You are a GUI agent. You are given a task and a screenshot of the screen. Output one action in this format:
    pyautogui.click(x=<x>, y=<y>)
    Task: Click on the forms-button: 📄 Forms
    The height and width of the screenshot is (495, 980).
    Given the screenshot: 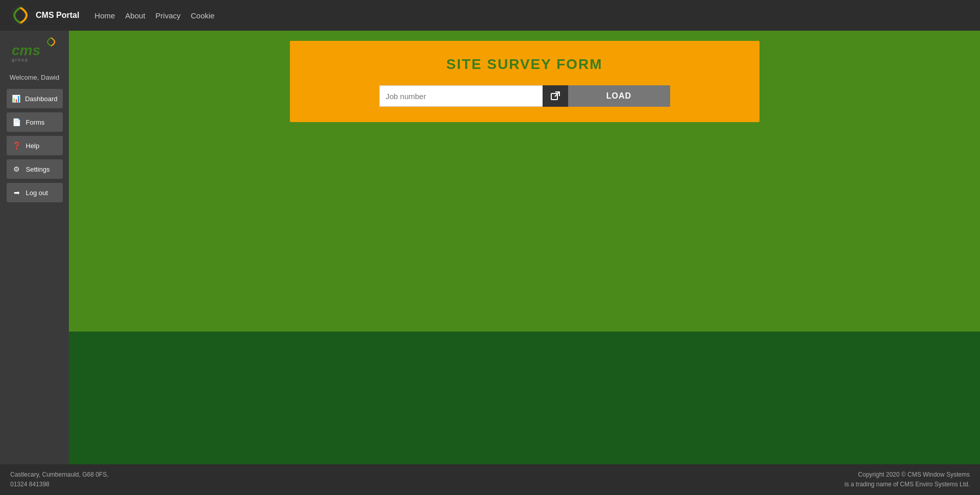 What is the action you would take?
    pyautogui.click(x=35, y=122)
    